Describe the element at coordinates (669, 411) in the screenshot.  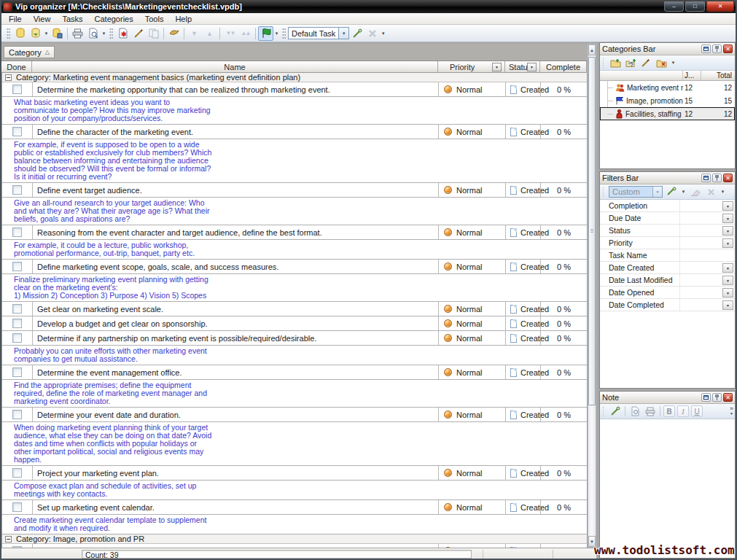
I see `bold-button: B` at that location.